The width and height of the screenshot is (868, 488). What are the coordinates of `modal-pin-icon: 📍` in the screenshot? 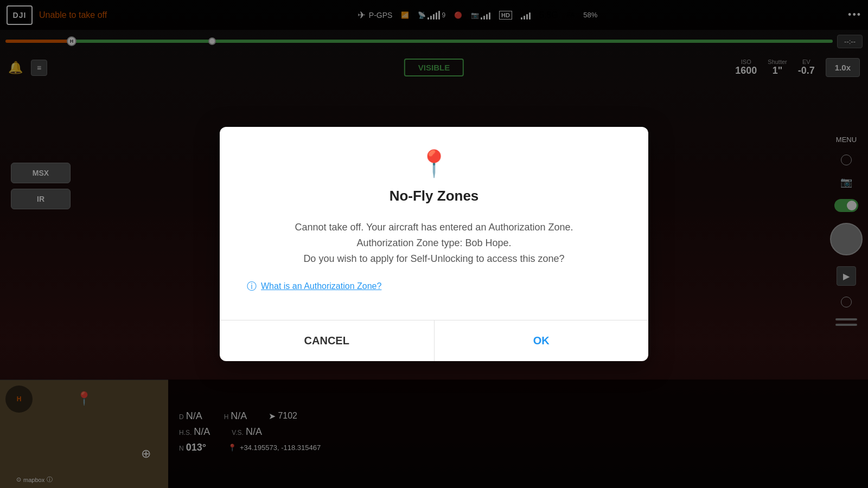 It's located at (434, 164).